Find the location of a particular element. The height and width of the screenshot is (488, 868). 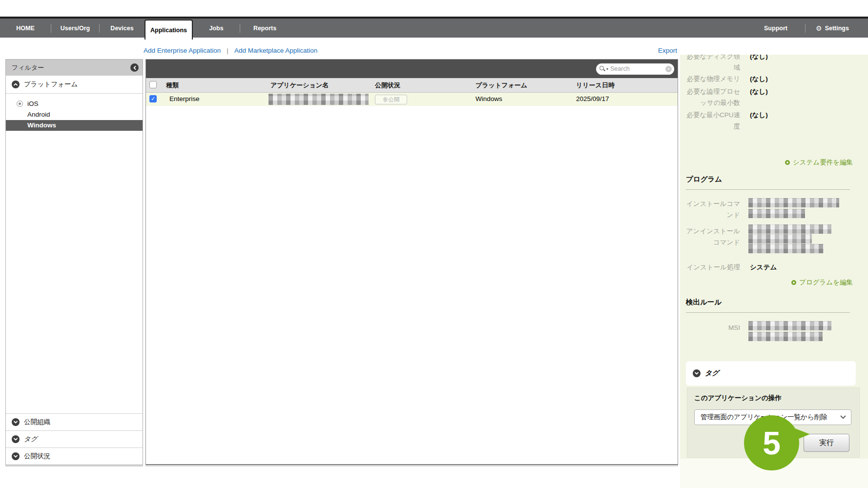

table-header-row: 種類 アプリケーション名 公開状況 プラットフォーム リリース日時 is located at coordinates (412, 85).